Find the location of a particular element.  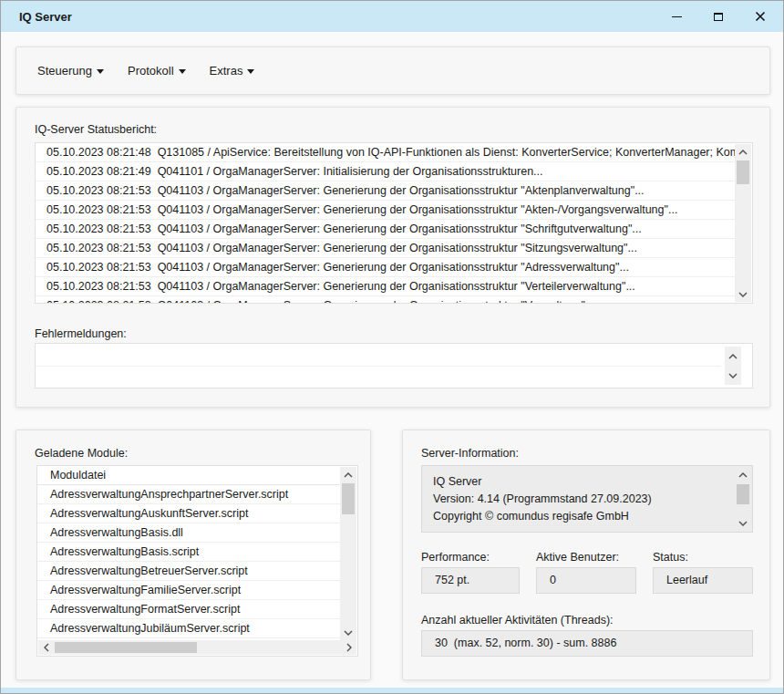

server-info-line-copyright: Copyright © comundus regisafe GmbH is located at coordinates (587, 516).